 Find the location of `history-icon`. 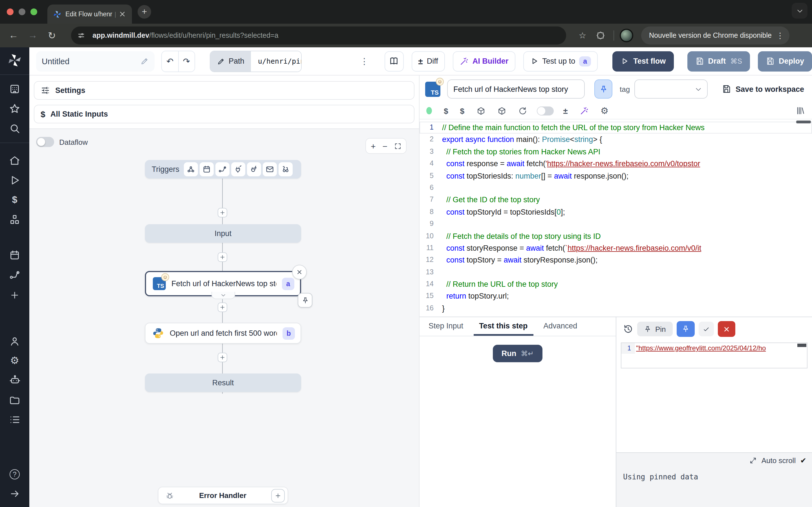

history-icon is located at coordinates (628, 329).